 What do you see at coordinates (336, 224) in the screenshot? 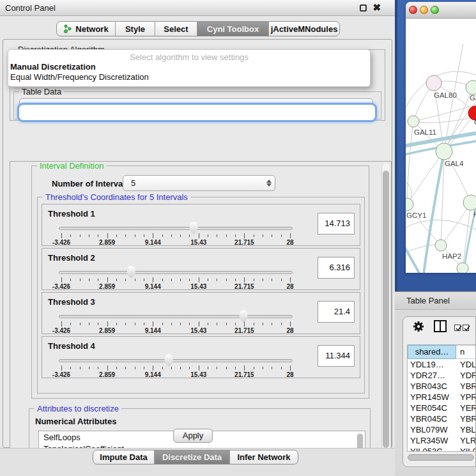
I see `threshold-value-field: 14.713` at bounding box center [336, 224].